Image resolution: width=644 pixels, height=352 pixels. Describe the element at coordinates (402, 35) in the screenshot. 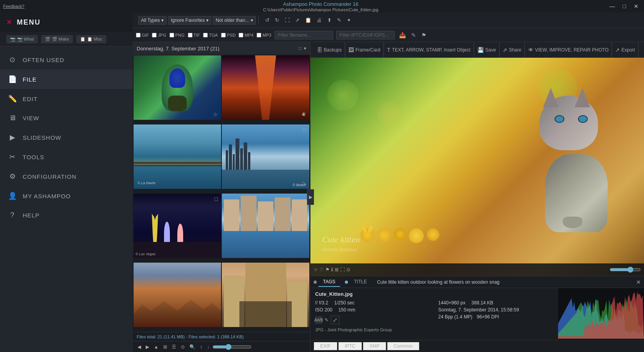

I see `import-button: 📥` at that location.